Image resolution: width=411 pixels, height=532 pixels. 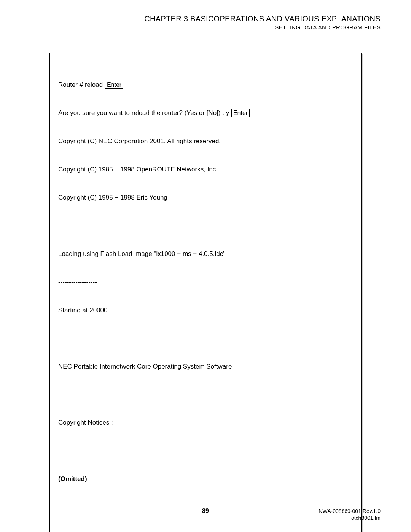 I want to click on terminal-line: Are you sure you want to reload the rout…, so click(x=206, y=113).